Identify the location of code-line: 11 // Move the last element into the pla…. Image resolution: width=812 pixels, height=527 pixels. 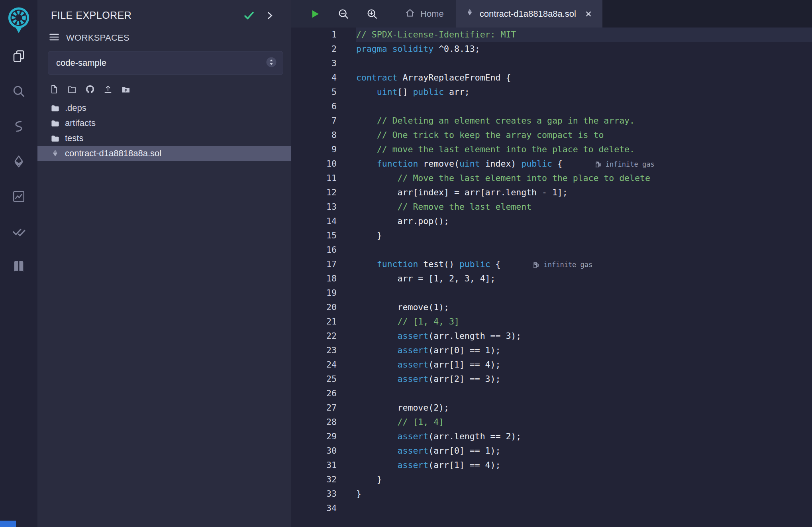
(551, 178).